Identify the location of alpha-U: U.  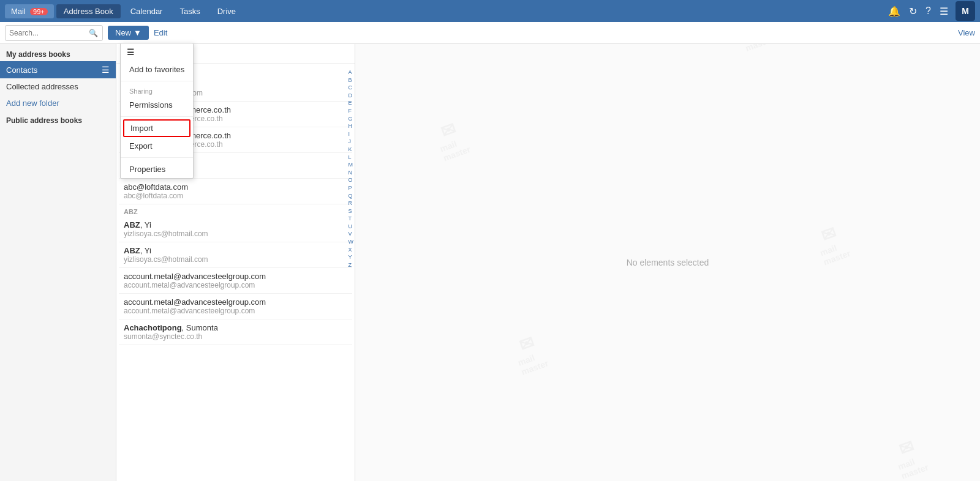
(352, 226).